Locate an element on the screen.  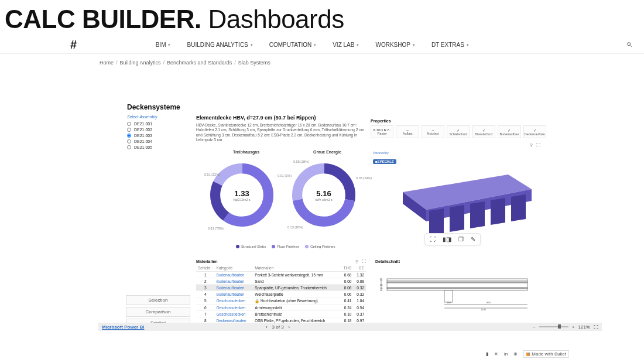
legend-floor-finishes: Floor Finishes is located at coordinates (286, 247).